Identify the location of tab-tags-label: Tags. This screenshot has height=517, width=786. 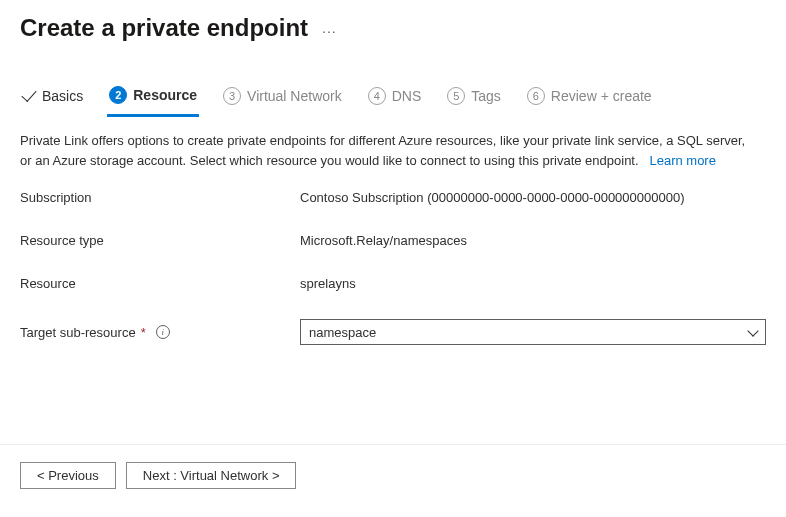
(486, 96).